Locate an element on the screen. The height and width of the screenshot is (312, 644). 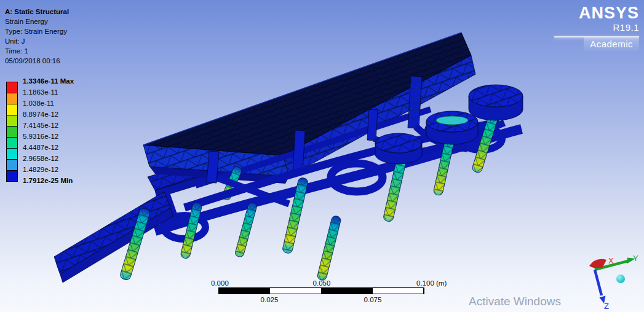
result-time: Time: 1 is located at coordinates (37, 51).